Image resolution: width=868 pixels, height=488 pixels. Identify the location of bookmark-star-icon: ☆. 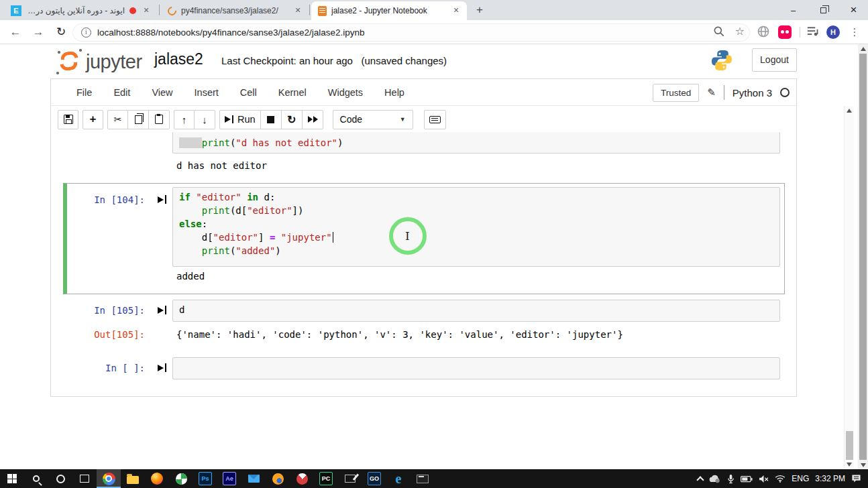
(740, 32).